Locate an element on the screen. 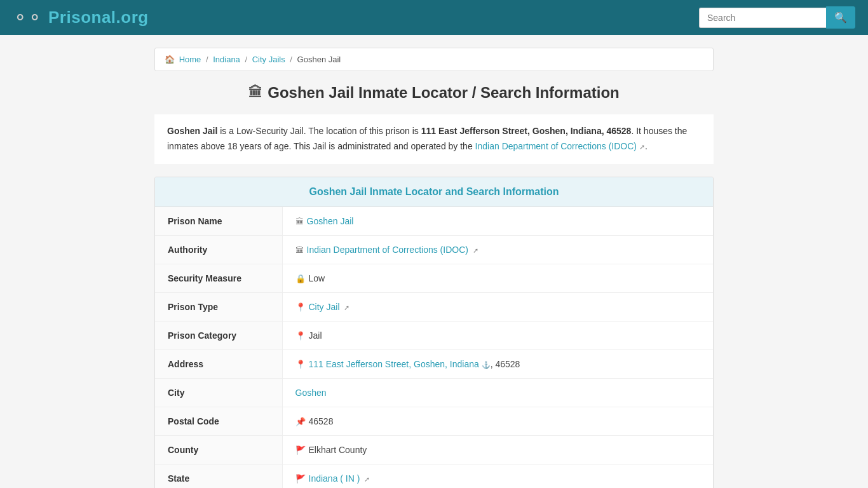 Image resolution: width=868 pixels, height=488 pixels. search-input is located at coordinates (763, 18).